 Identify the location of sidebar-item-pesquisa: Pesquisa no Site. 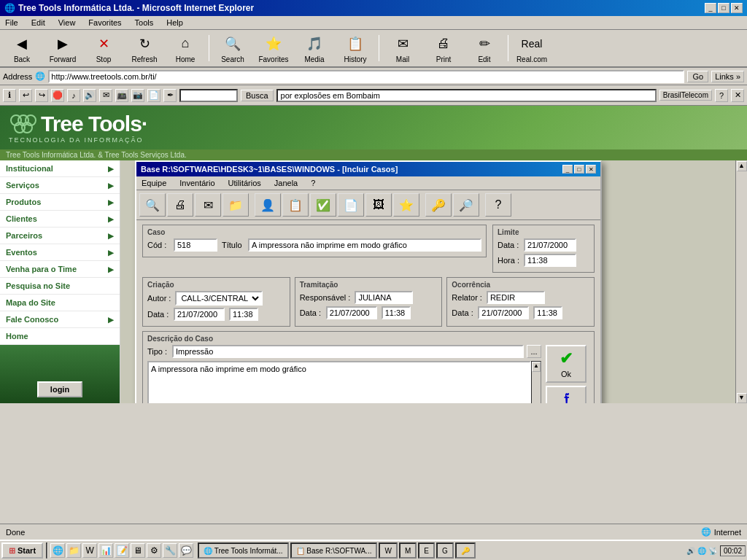
(60, 286).